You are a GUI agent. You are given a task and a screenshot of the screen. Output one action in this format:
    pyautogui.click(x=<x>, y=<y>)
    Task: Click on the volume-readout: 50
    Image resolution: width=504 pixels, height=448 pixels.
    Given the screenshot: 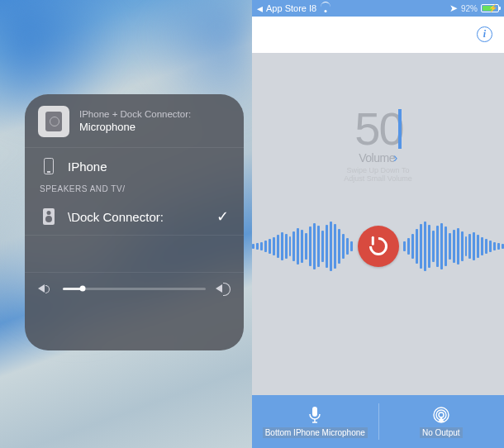 What is the action you would take?
    pyautogui.click(x=378, y=102)
    